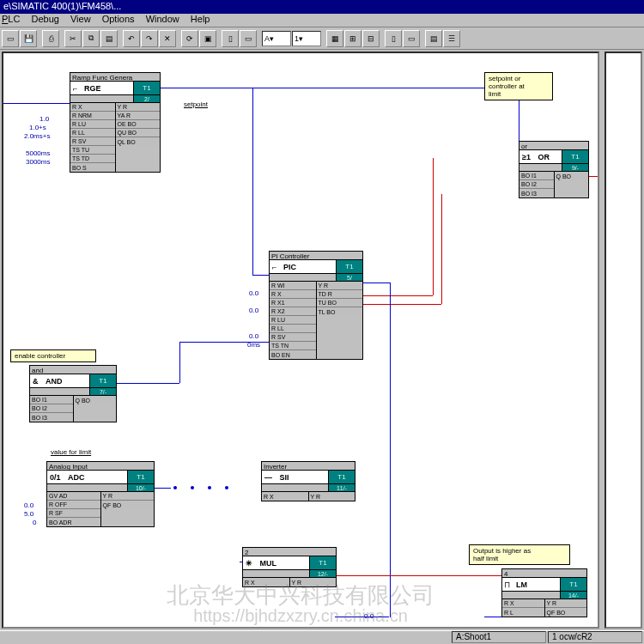 This screenshot has height=644, width=644. Describe the element at coordinates (201, 19) in the screenshot. I see `menu-help: Help` at that location.